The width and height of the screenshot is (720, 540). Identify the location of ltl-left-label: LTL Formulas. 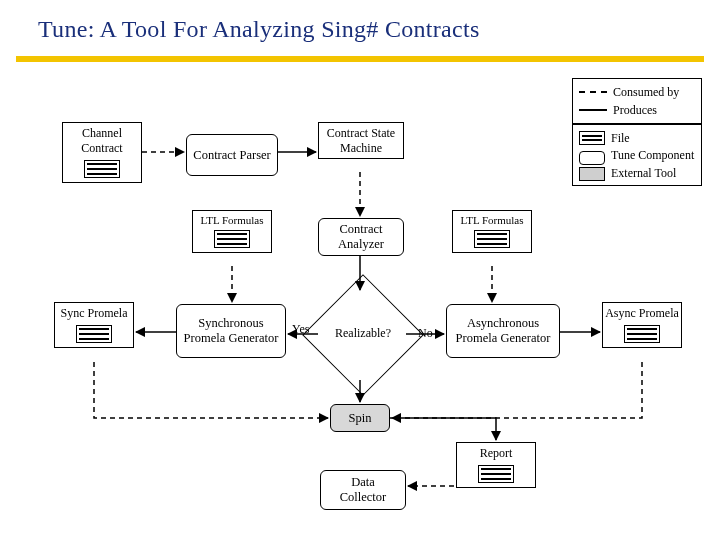
(232, 220).